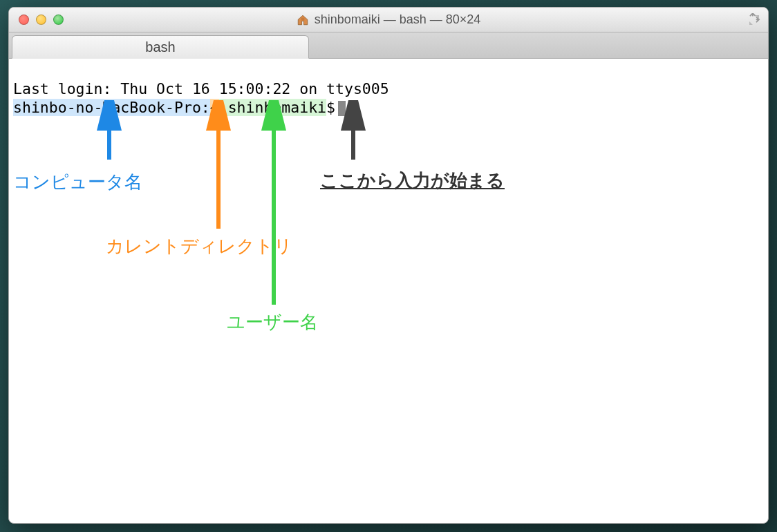  Describe the element at coordinates (218, 166) in the screenshot. I see `arrow-dir` at that location.